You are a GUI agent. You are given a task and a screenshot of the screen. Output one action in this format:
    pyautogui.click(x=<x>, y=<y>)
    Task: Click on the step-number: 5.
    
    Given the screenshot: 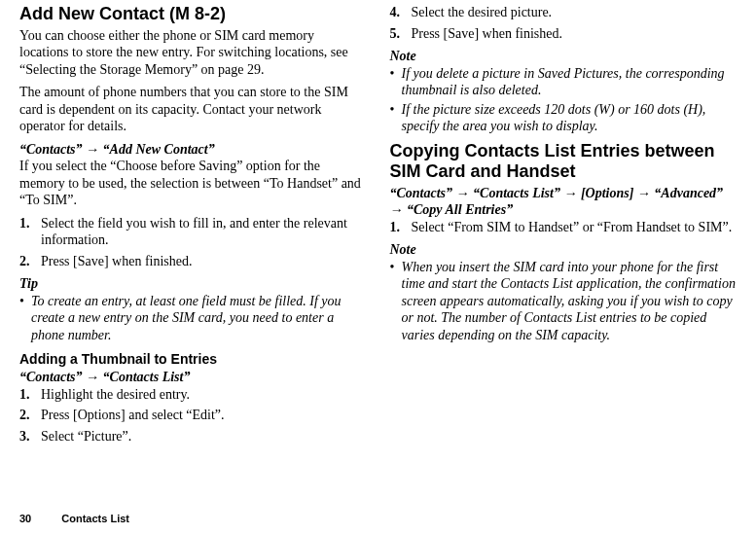 What is the action you would take?
    pyautogui.click(x=395, y=34)
    